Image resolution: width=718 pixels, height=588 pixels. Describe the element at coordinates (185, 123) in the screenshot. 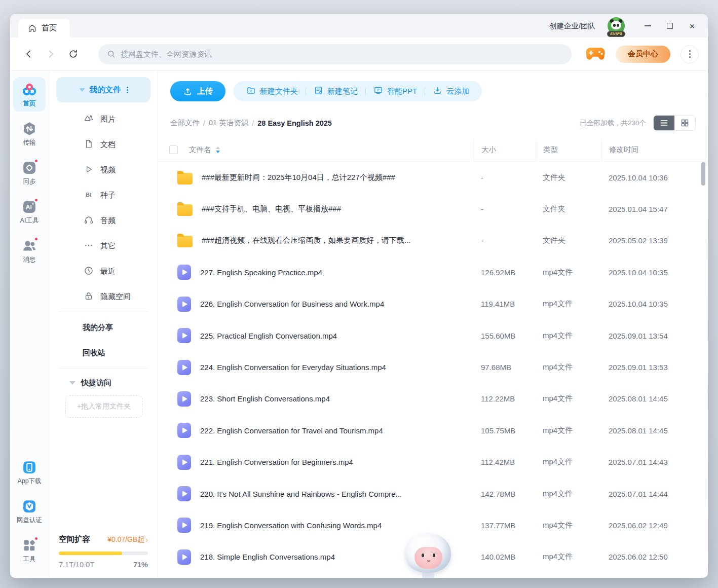

I see `breadcrumb-item: 全部文件` at that location.